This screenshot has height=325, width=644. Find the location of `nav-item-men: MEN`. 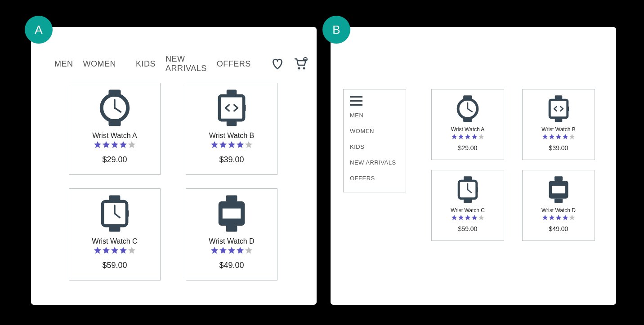

nav-item-men: MEN is located at coordinates (64, 64).